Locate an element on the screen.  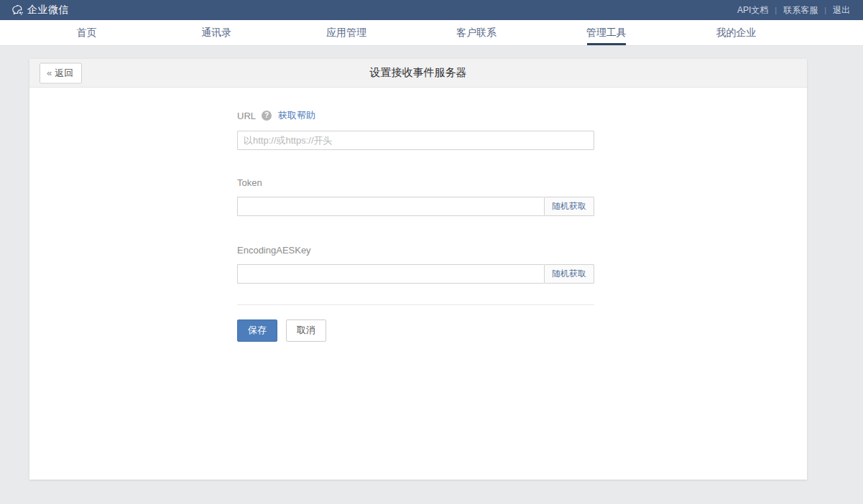
url-field-block: URL ? 获取帮助 is located at coordinates (415, 129).